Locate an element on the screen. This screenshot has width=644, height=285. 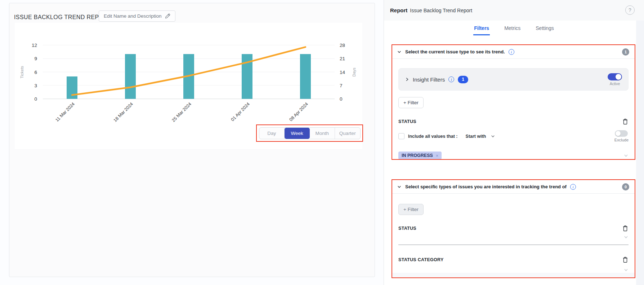
insight-filters-label: Insight Filters is located at coordinates (429, 79).